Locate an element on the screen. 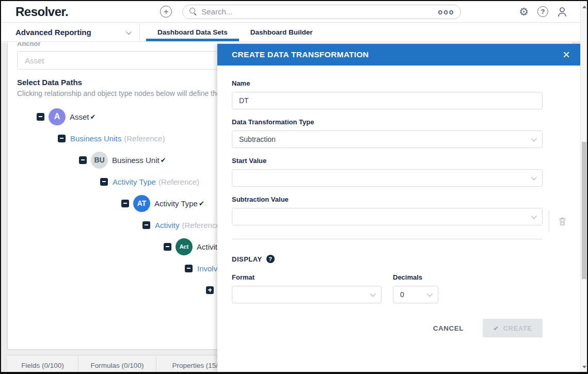  display-section-header: DISPLAY ? is located at coordinates (387, 259).